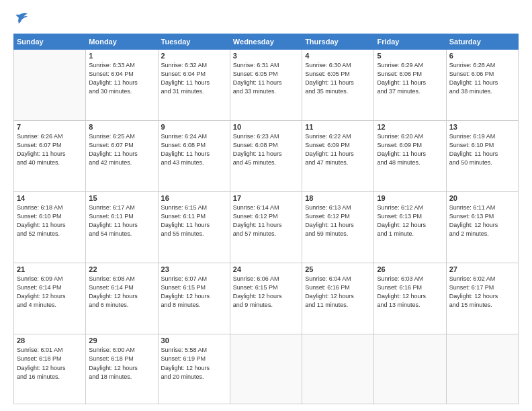  What do you see at coordinates (482, 79) in the screenshot?
I see `day-info: Sunrise: 6:28 AM Sunset: 6:06 PM Dayligh…` at bounding box center [482, 79].